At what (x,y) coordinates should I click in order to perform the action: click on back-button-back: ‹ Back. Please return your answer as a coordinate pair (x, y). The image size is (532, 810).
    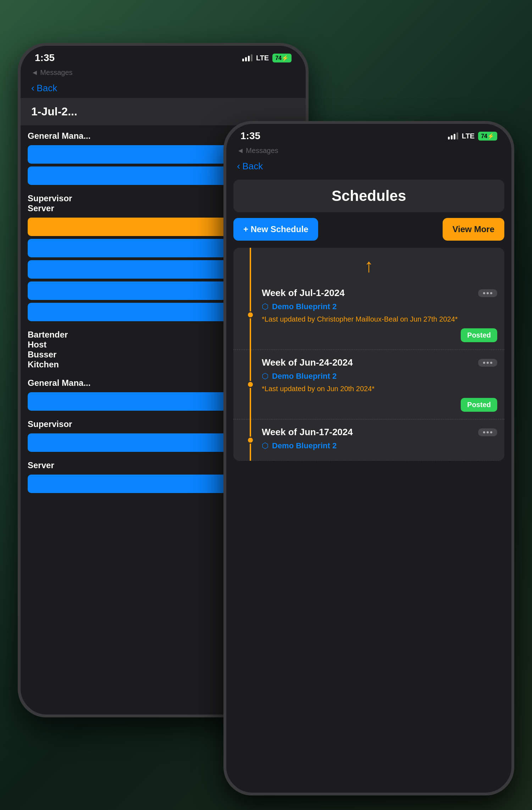
    Looking at the image, I should click on (163, 88).